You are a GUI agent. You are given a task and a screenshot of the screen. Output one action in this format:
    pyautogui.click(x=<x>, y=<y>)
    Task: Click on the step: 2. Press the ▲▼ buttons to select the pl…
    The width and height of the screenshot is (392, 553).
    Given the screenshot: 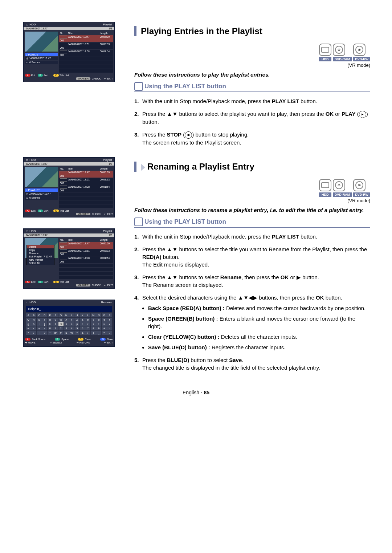 What is the action you would take?
    pyautogui.click(x=252, y=118)
    